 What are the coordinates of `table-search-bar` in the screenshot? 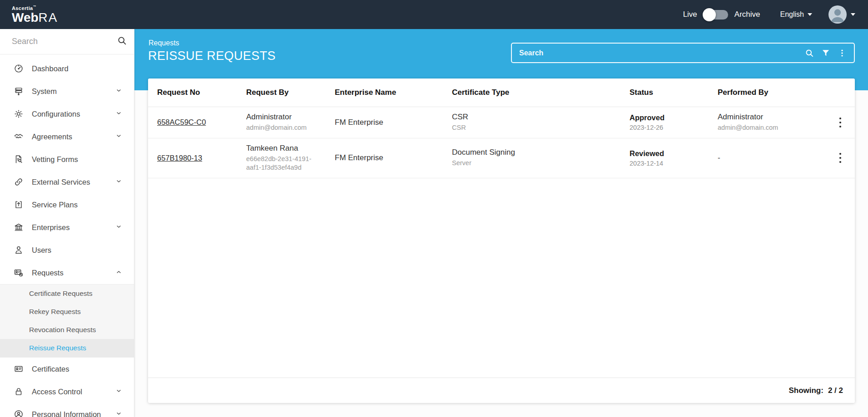 It's located at (683, 53).